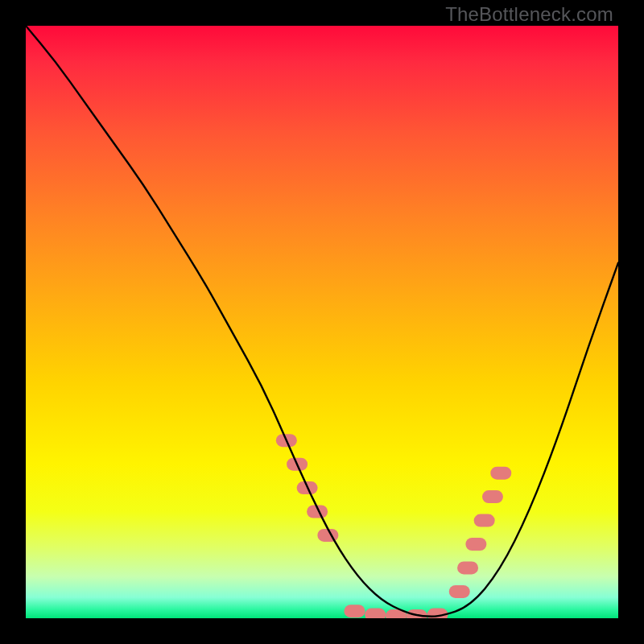 Image resolution: width=644 pixels, height=644 pixels. What do you see at coordinates (530, 14) in the screenshot?
I see `watermark-text: TheBottleneck.com` at bounding box center [530, 14].